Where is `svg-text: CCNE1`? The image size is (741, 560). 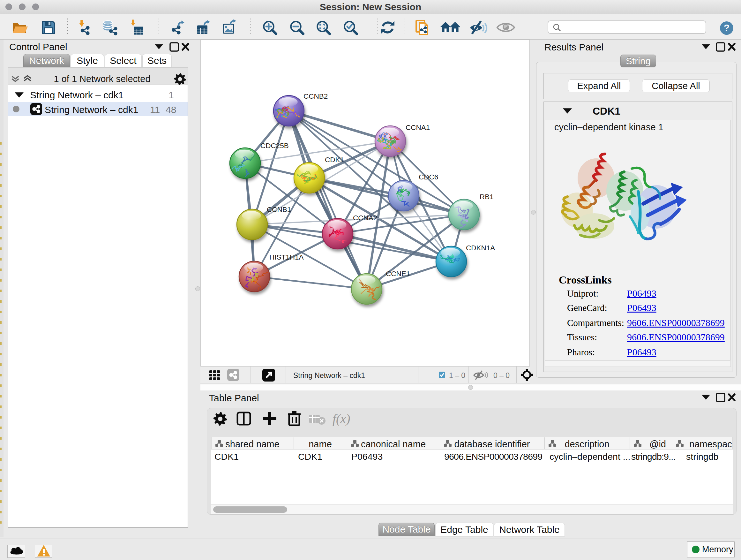
svg-text: CCNE1 is located at coordinates (398, 274).